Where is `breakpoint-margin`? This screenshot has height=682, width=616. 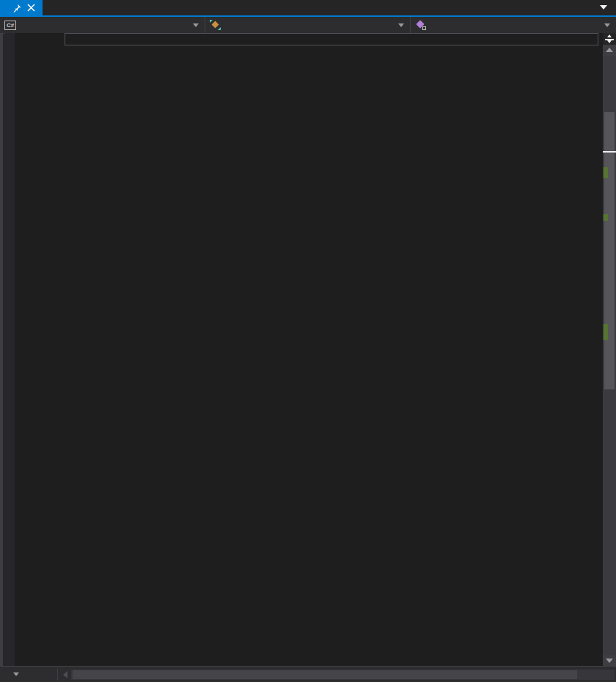
breakpoint-margin is located at coordinates (9, 349).